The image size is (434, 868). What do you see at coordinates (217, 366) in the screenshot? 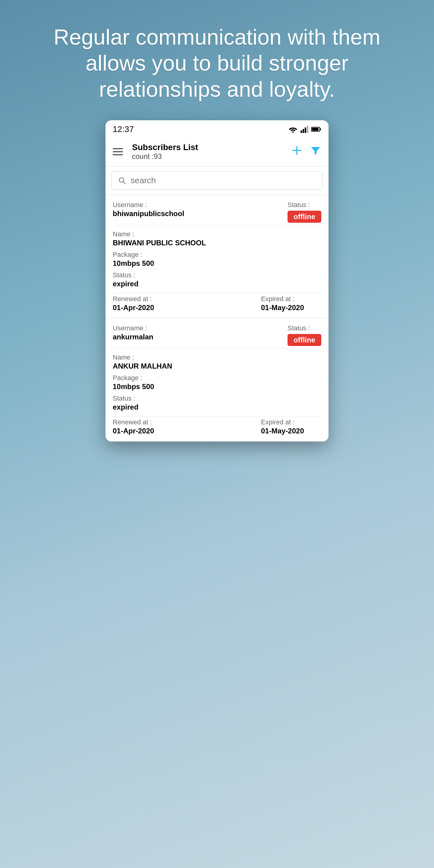
I see `name-value: ANKUR MALHAN` at bounding box center [217, 366].